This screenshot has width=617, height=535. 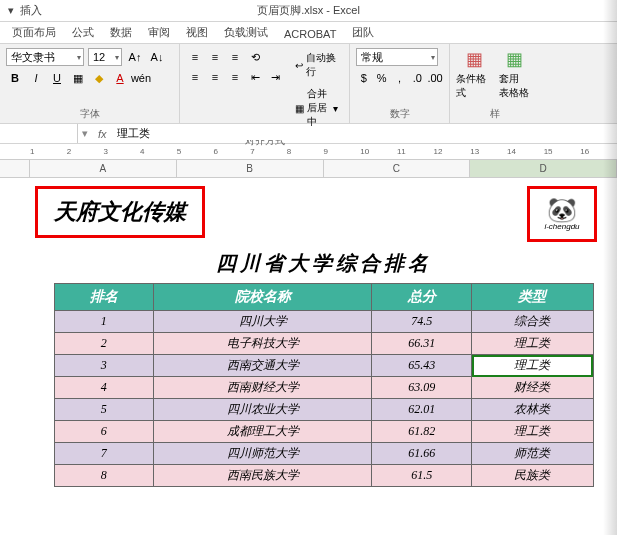 I want to click on cell-score: 61.66, so click(x=422, y=454).